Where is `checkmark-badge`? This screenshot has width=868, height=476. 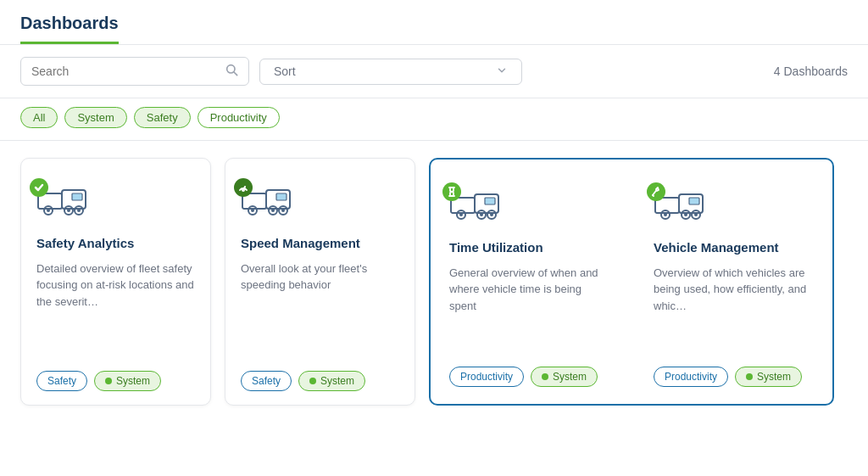 checkmark-badge is located at coordinates (39, 188).